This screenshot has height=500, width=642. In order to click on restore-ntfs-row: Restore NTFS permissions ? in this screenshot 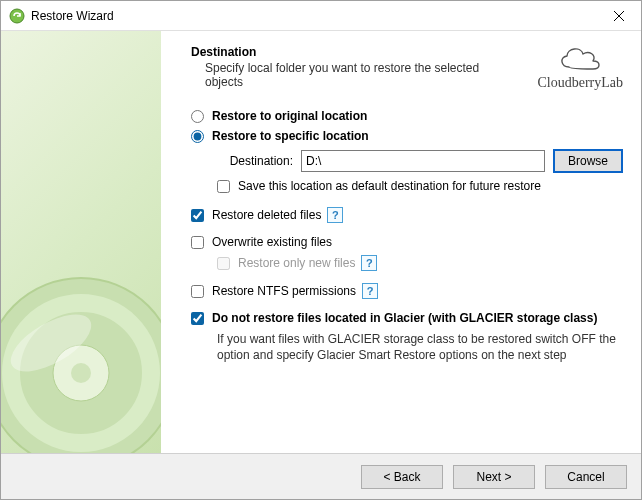, I will do `click(407, 291)`.